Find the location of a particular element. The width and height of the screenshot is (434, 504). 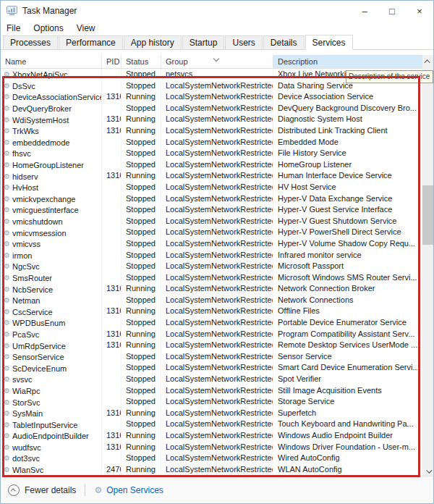

service-row-sensorservice: ⚙SensorServiceStoppedLocalSystemNetworkR… is located at coordinates (211, 357).